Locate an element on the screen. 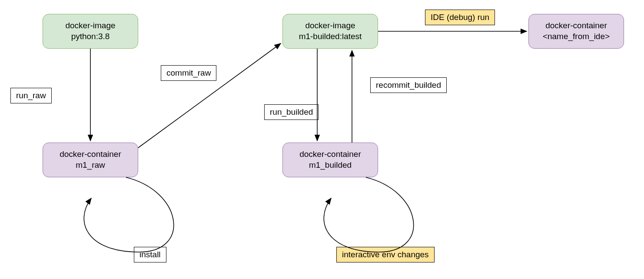 This screenshot has width=644, height=279. node-subtitle: <name_from_ide> is located at coordinates (576, 37).